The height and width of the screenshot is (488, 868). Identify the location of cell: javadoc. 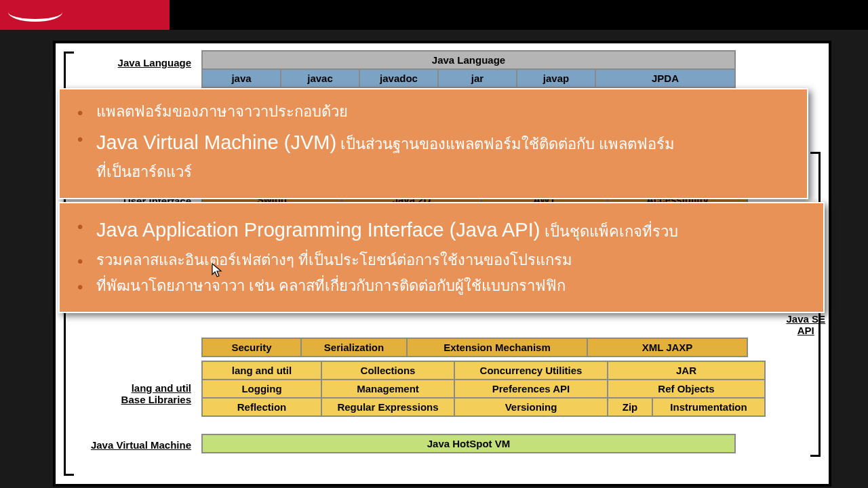
(399, 79).